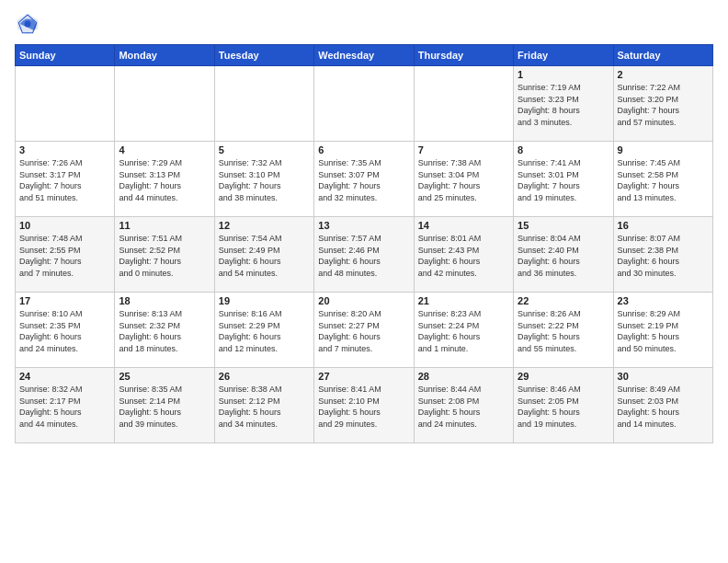 This screenshot has width=728, height=563. What do you see at coordinates (563, 376) in the screenshot?
I see `day-number: 29` at bounding box center [563, 376].